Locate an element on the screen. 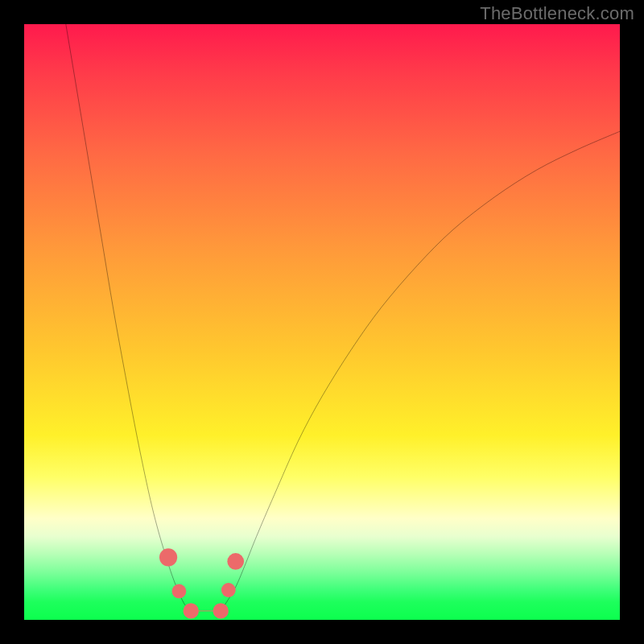 The width and height of the screenshot is (644, 644). marker-group is located at coordinates (201, 583).